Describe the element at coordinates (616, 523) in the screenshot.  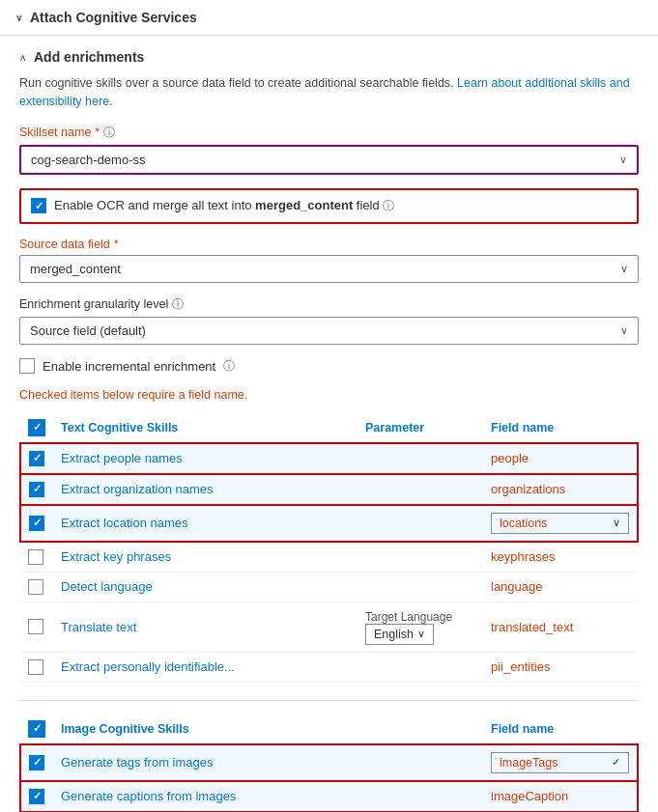
I see `locations-chevron-icon: ∨` at that location.